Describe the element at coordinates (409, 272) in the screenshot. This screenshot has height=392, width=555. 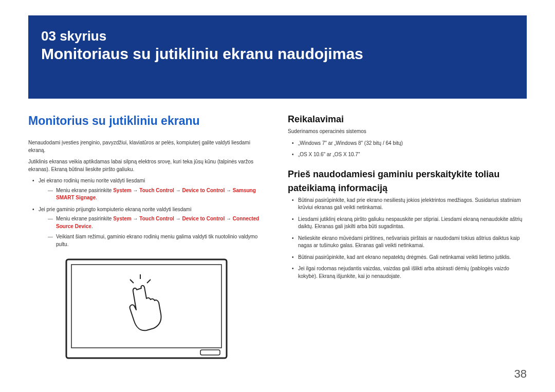
I see `warning-burnin: Jei ilgai rodomas nejudantis vaizdas, va…` at that location.